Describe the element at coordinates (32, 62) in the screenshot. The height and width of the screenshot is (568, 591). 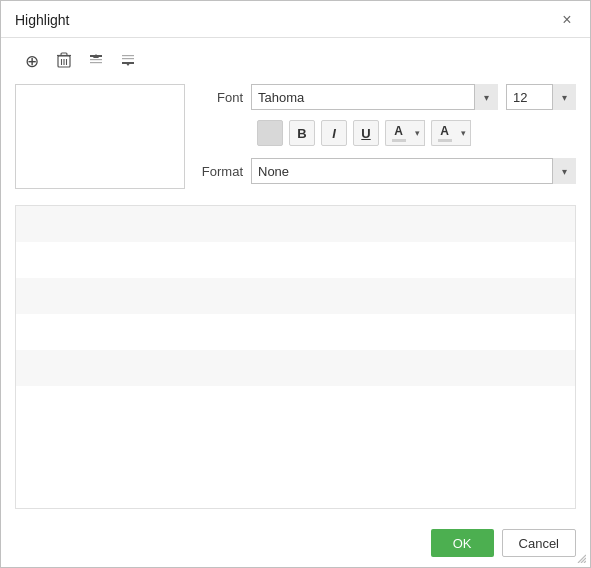
I see `add-icon: ⊕` at that location.